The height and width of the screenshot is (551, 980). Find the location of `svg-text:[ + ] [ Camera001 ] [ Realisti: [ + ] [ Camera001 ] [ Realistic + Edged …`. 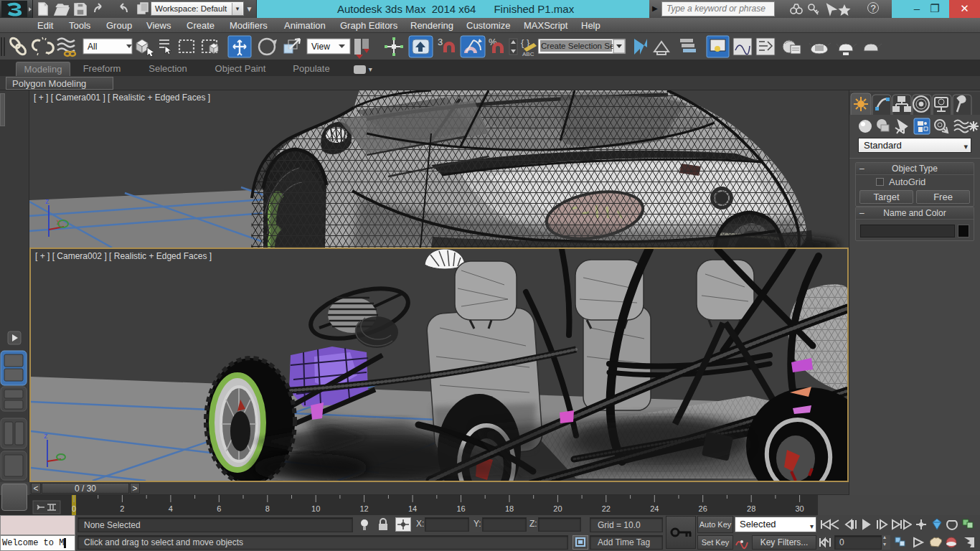

svg-text:[ + ] [ Camera001 ] [ Realisti: [ + ] [ Camera001 ] [ Realistic + Edged … is located at coordinates (122, 98).